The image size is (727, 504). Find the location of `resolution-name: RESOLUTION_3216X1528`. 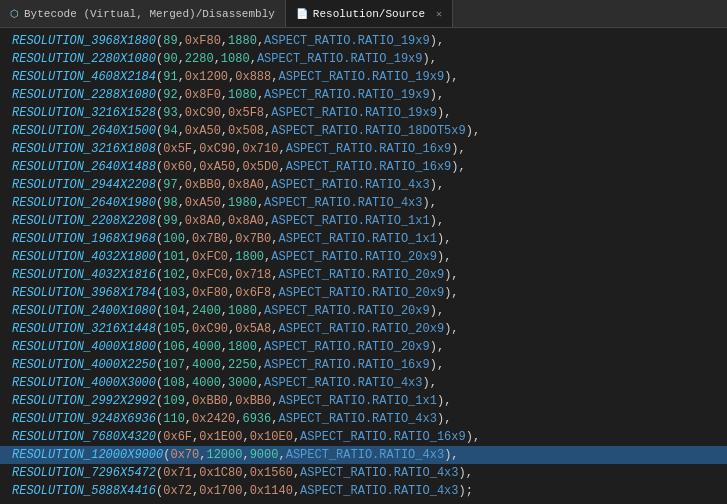

resolution-name: RESOLUTION_3216X1528 is located at coordinates (84, 113).